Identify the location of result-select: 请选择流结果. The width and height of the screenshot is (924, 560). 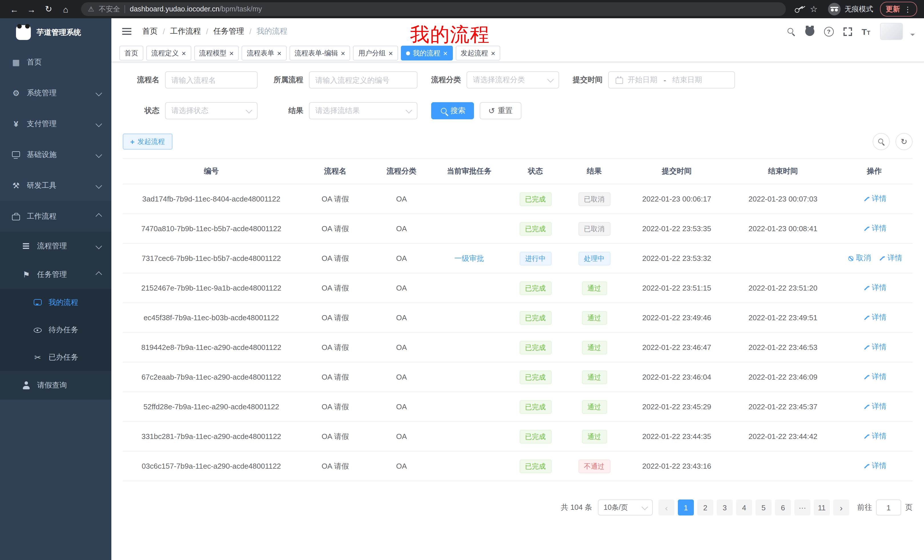
(363, 111).